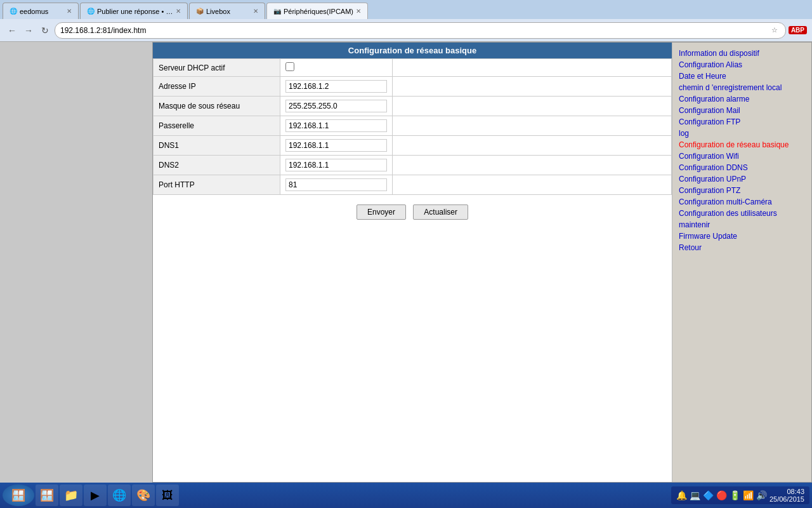  What do you see at coordinates (708, 491) in the screenshot?
I see `bluetooth-icon: 🔷` at bounding box center [708, 491].